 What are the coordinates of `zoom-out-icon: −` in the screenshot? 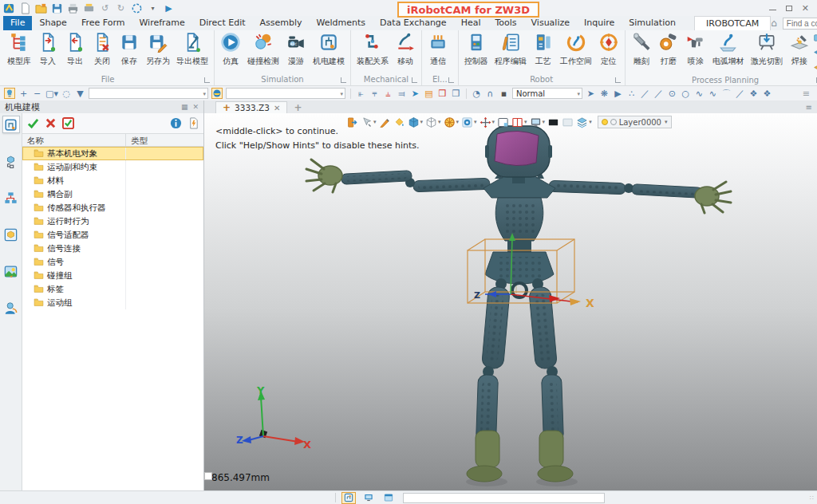 It's located at (37, 93).